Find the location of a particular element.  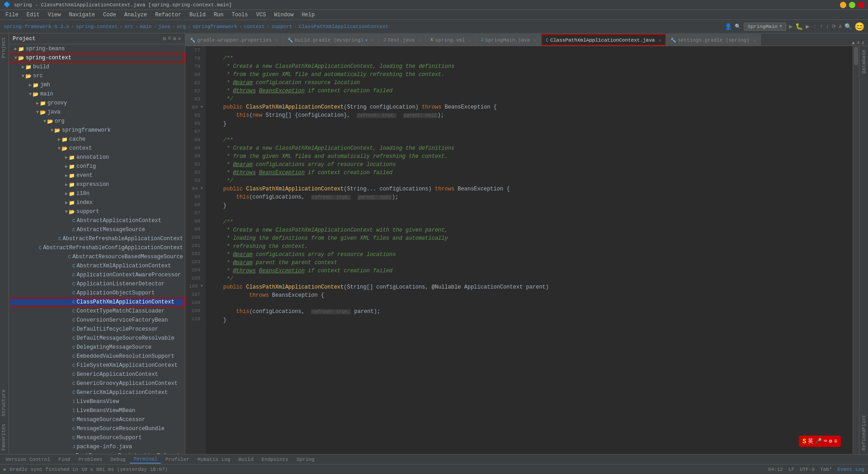

menu-tools: Tools is located at coordinates (240, 15).